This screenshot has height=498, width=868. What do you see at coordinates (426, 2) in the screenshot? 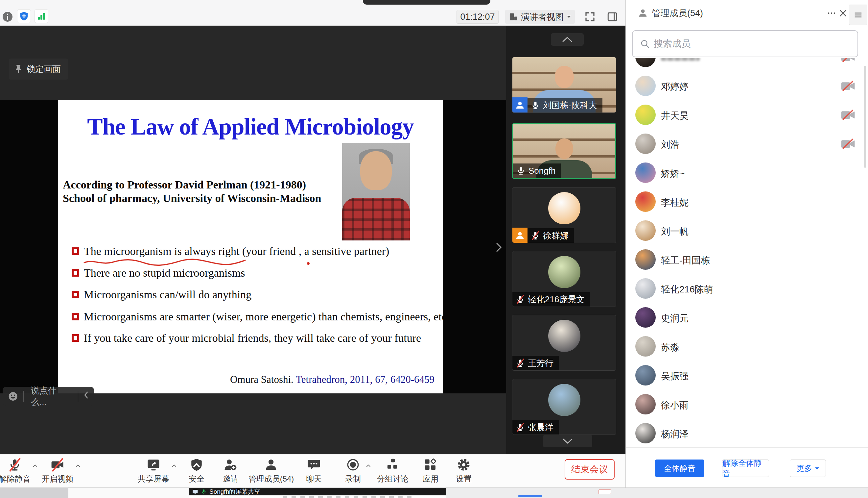
I see `floating-share-tab` at bounding box center [426, 2].